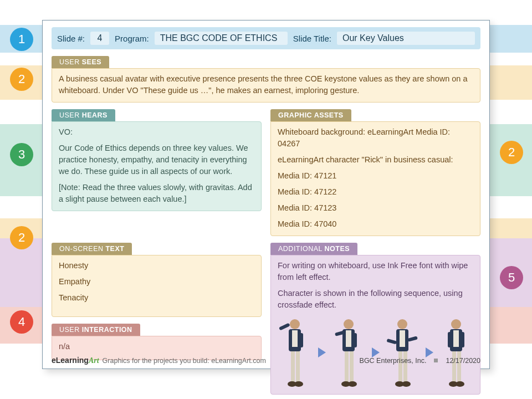 The height and width of the screenshot is (399, 532). I want to click on additional-notes-tab: ADDITIONAL NOTES, so click(314, 249).